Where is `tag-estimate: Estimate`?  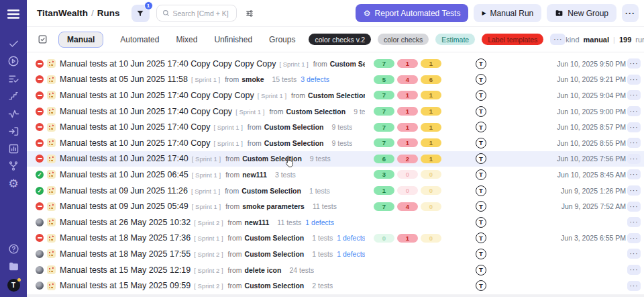
tag-estimate: Estimate is located at coordinates (455, 39).